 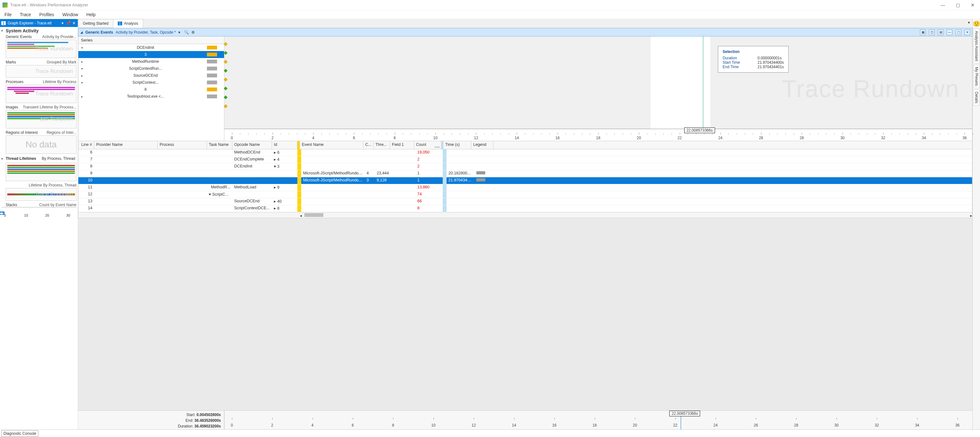 What do you see at coordinates (958, 5) in the screenshot?
I see `maximize-button: ▢` at bounding box center [958, 5].